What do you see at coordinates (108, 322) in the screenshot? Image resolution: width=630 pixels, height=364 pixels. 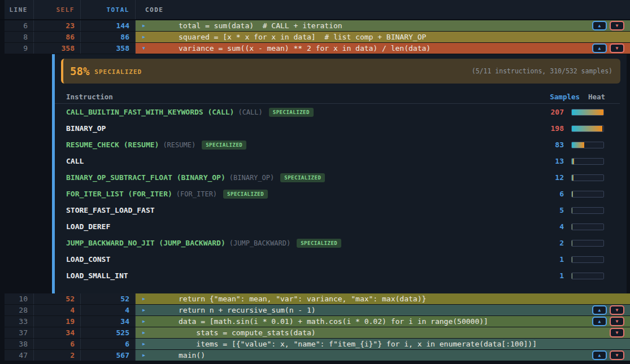 I see `total-samples: 34` at bounding box center [108, 322].